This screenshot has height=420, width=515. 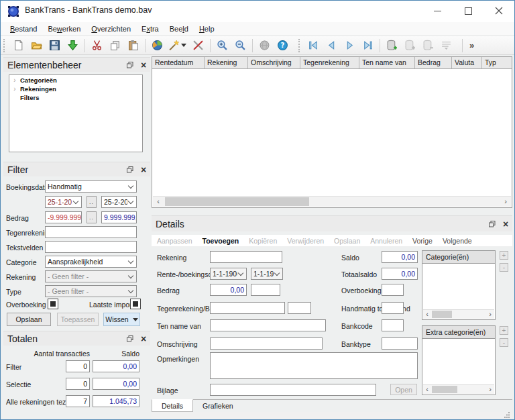 I want to click on laatste-import-checkbox, so click(x=135, y=304).